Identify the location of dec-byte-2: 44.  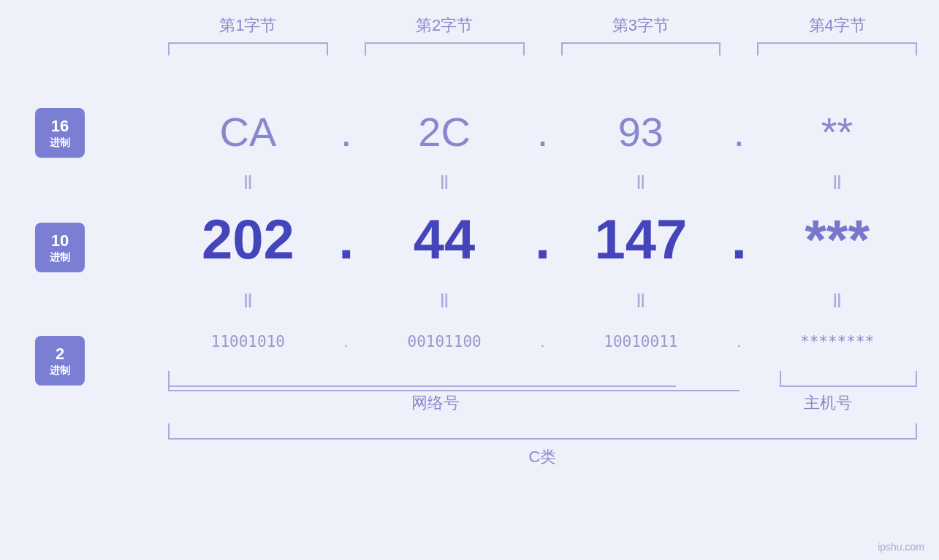
(444, 239).